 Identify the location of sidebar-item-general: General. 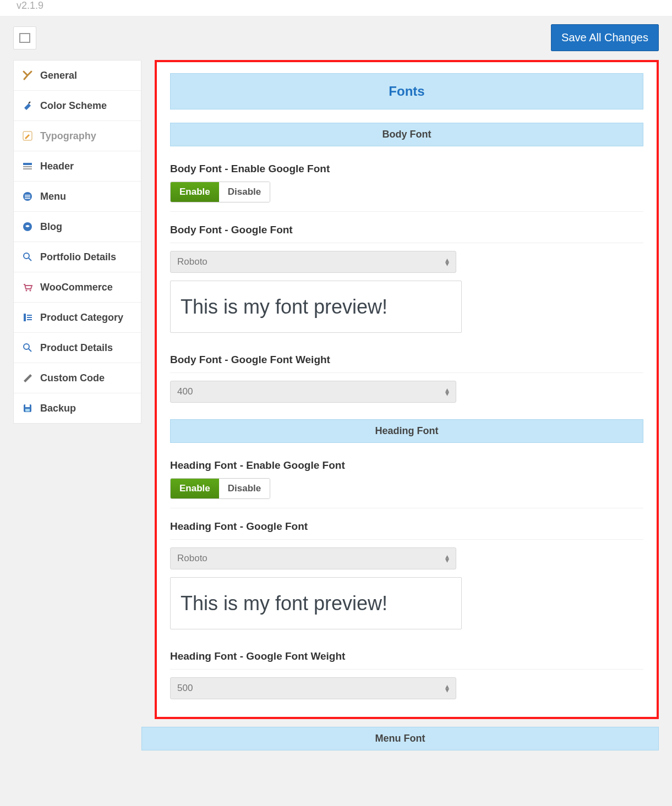
(77, 76).